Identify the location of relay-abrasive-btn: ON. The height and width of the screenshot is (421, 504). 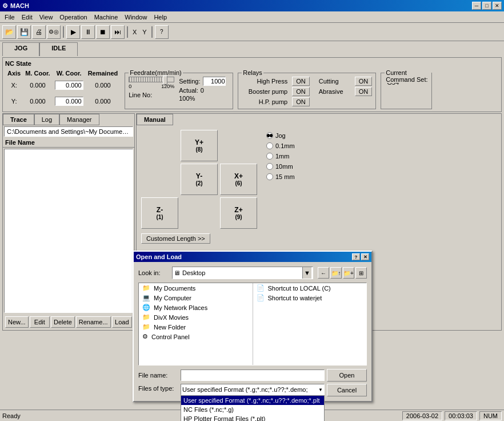
(363, 92).